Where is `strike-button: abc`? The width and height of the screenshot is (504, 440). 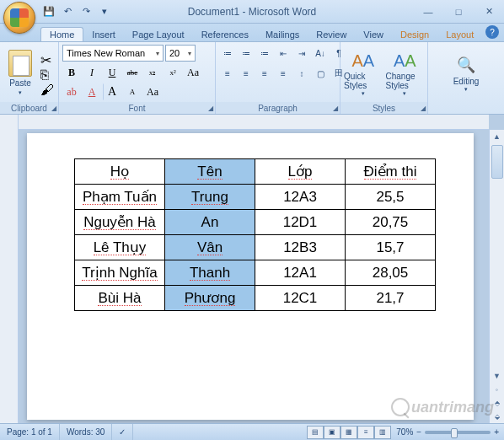 strike-button: abc is located at coordinates (132, 72).